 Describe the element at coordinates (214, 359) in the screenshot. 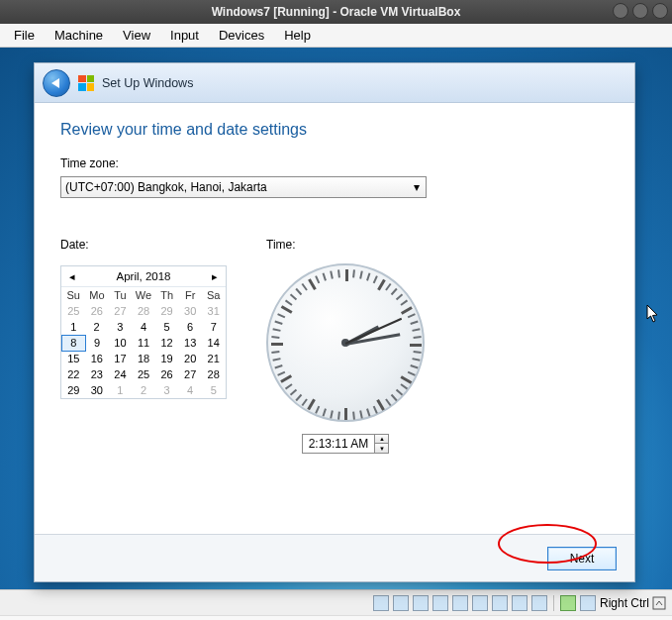

I see `calendar-day: 21` at that location.